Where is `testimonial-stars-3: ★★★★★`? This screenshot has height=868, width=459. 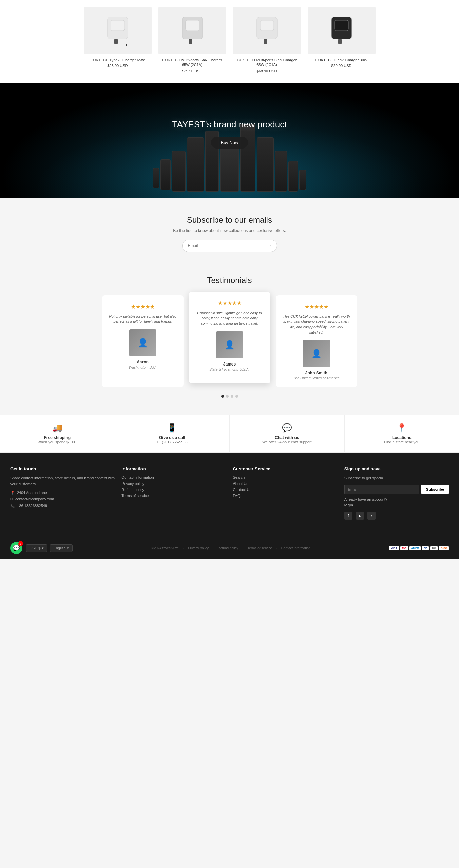
testimonial-stars-3: ★★★★★ is located at coordinates (317, 307).